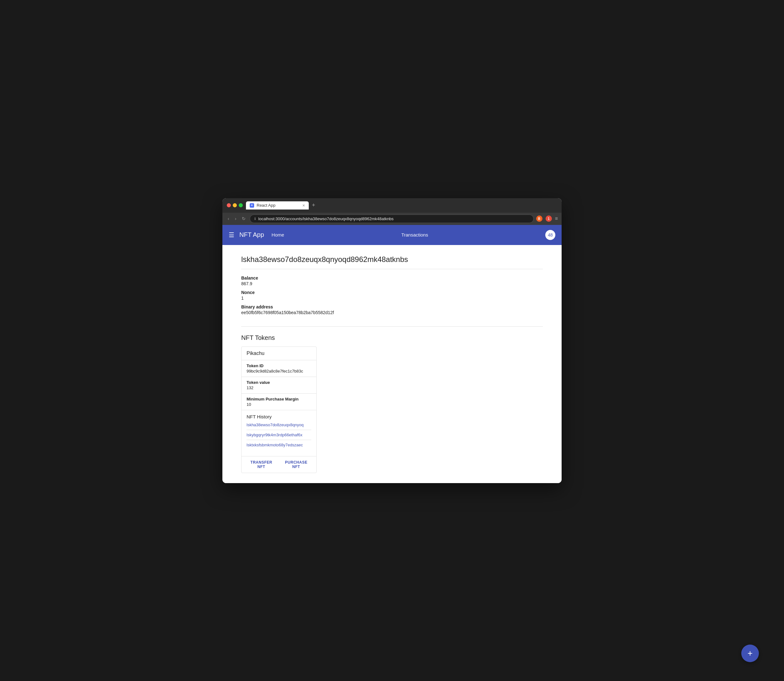 The image size is (784, 681). I want to click on browser-menu-icon: ≡, so click(556, 219).